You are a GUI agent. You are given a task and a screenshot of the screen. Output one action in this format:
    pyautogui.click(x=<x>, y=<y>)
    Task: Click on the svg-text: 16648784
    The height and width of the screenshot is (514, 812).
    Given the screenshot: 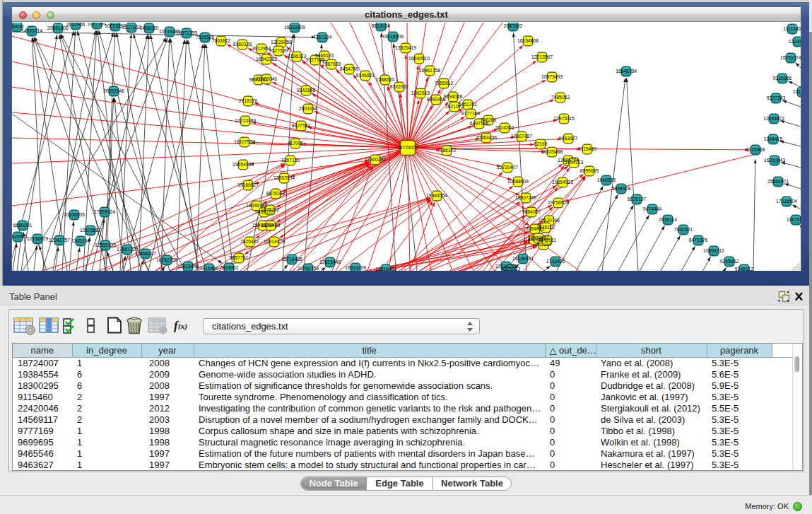 What is the action you would take?
    pyautogui.click(x=626, y=71)
    